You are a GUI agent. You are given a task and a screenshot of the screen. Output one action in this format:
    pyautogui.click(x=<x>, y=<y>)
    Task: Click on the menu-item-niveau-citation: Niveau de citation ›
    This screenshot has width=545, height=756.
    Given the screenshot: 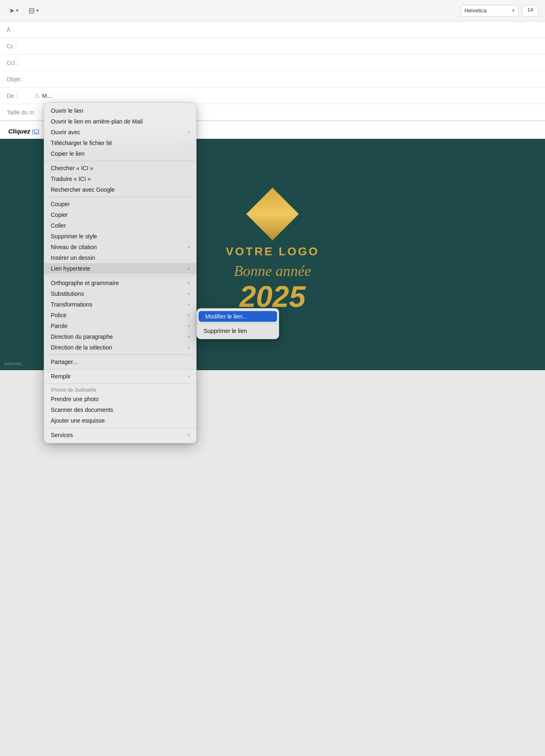 What is the action you would take?
    pyautogui.click(x=120, y=247)
    